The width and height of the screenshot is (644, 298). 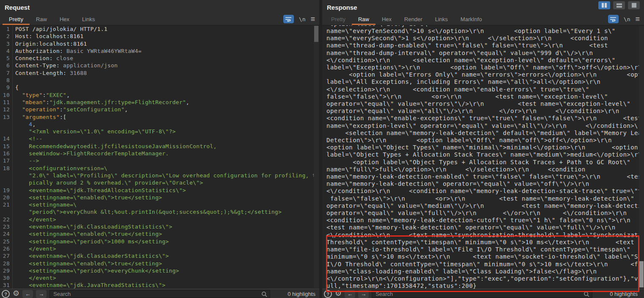 What do you see at coordinates (160, 227) in the screenshot?
I see `code-line: 23 <eventname=\"jdk.ClassLoadingStatisti…` at bounding box center [160, 227].